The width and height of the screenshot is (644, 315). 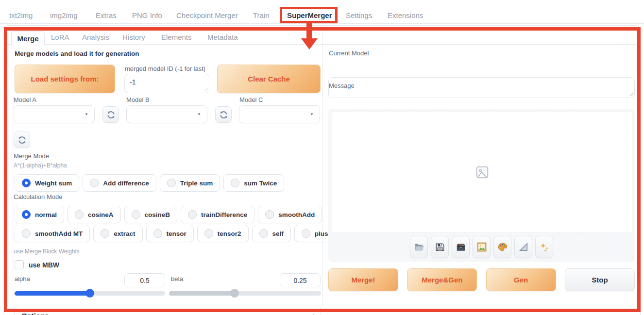 I want to click on merged-id-label: merged model ID (-1 for last), so click(x=165, y=69).